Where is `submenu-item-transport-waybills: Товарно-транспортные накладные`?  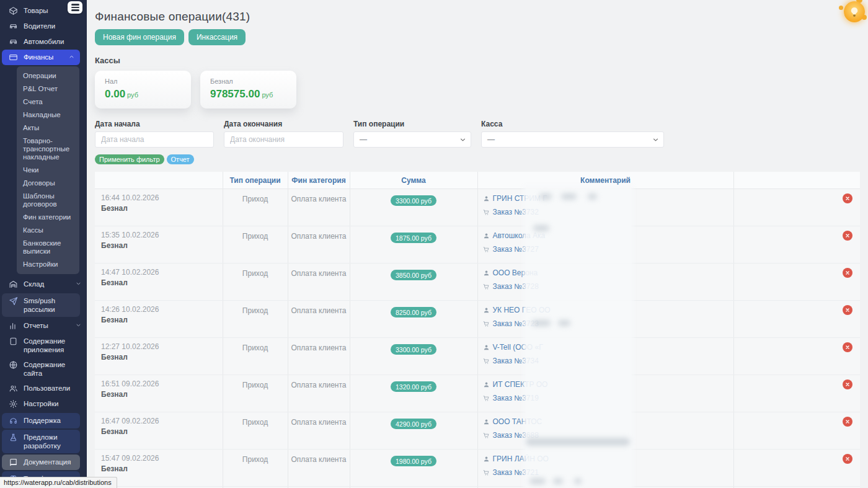
submenu-item-transport-waybills: Товарно-транспортные накладные is located at coordinates (48, 149).